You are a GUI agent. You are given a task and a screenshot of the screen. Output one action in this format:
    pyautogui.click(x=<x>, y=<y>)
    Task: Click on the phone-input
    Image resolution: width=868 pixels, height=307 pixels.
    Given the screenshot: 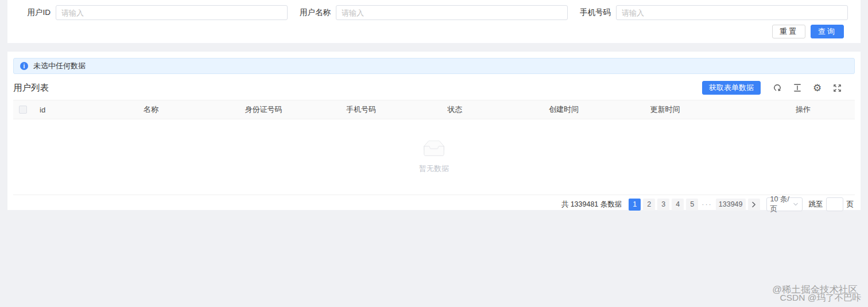 What is the action you would take?
    pyautogui.click(x=732, y=13)
    